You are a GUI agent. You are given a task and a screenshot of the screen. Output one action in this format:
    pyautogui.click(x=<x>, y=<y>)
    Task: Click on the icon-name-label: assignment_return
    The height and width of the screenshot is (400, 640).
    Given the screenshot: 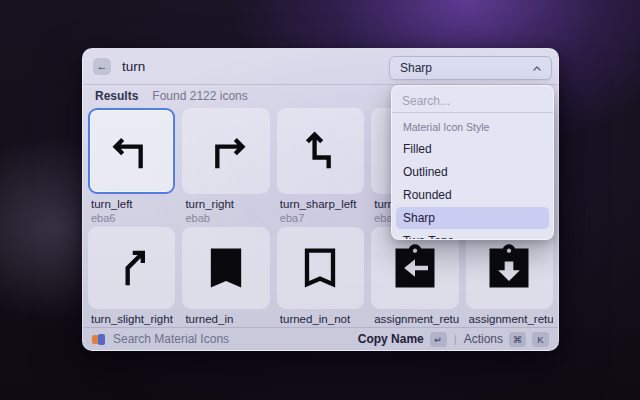 What is the action you would take?
    pyautogui.click(x=416, y=319)
    